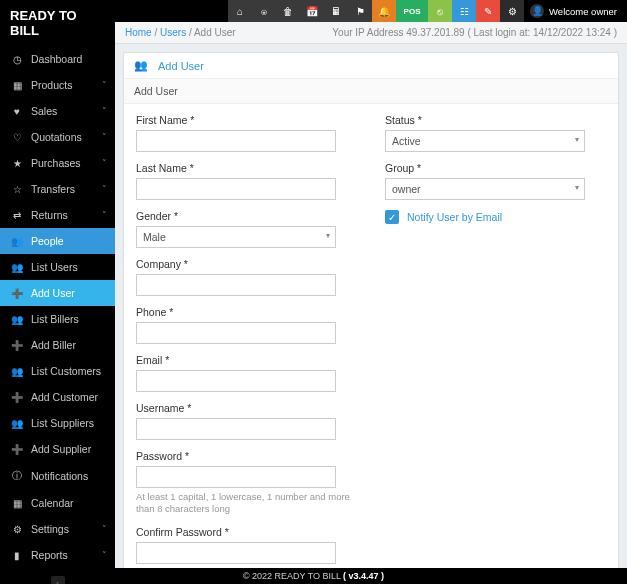 Image resolution: width=627 pixels, height=584 pixels. What do you see at coordinates (246, 264) in the screenshot?
I see `label-company: Company *` at bounding box center [246, 264].